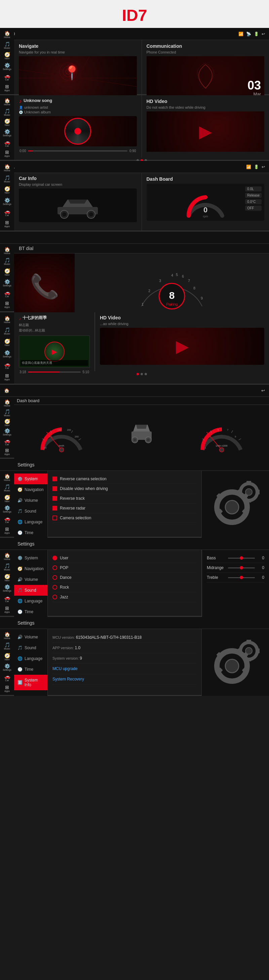 The height and width of the screenshot is (980, 269). I want to click on video2-area: ▶, so click(182, 346).